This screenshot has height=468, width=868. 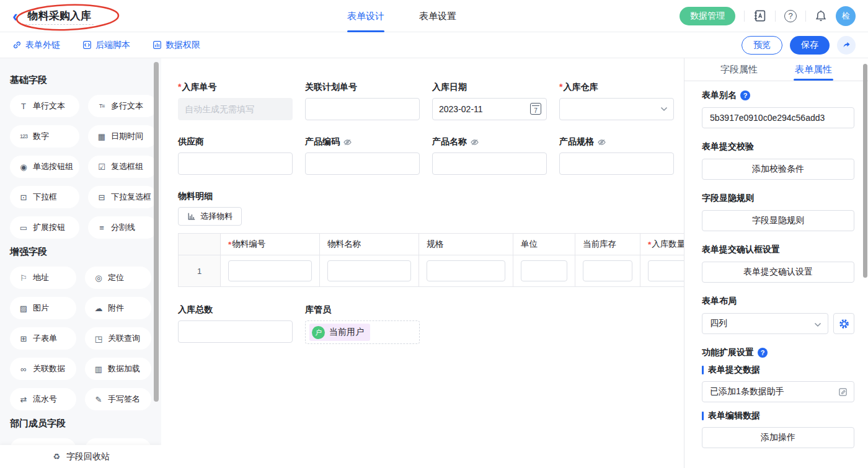 I want to click on field-item-extend-button: ▭扩展按钮, so click(x=45, y=227).